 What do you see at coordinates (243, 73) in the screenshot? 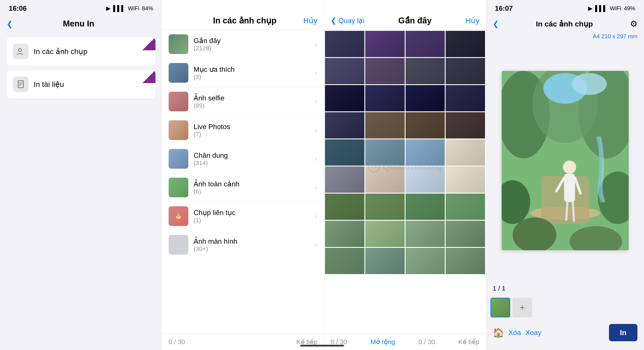
I see `album-item-favorites: Mục ưa thích (3) ›` at bounding box center [243, 73].